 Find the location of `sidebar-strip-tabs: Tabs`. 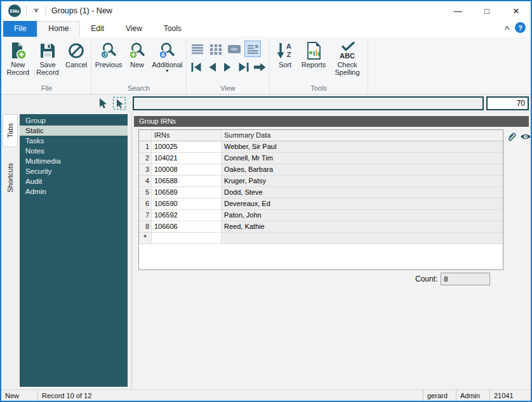

sidebar-strip-tabs: Tabs is located at coordinates (10, 131).